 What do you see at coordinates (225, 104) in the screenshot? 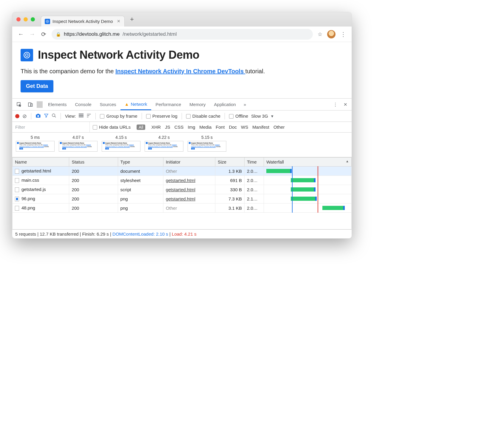
I see `tab-application: Application` at bounding box center [225, 104].